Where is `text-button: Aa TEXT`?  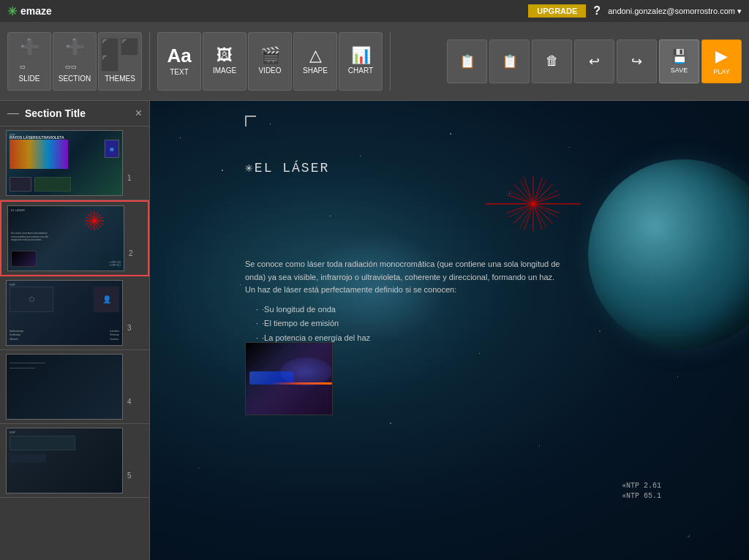 text-button: Aa TEXT is located at coordinates (179, 61).